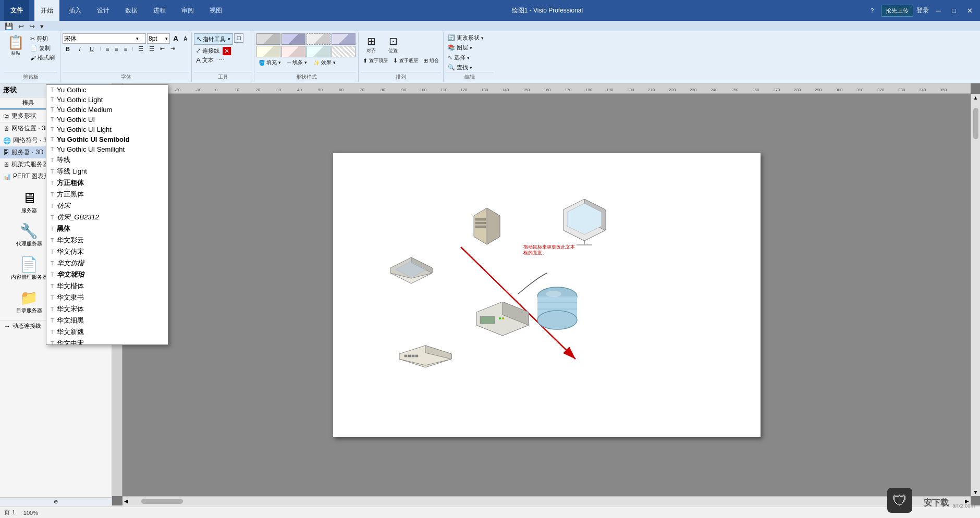  What do you see at coordinates (107, 217) in the screenshot?
I see `font-item-fangsong-gb2312: T 仿宋_GB2312` at bounding box center [107, 217].